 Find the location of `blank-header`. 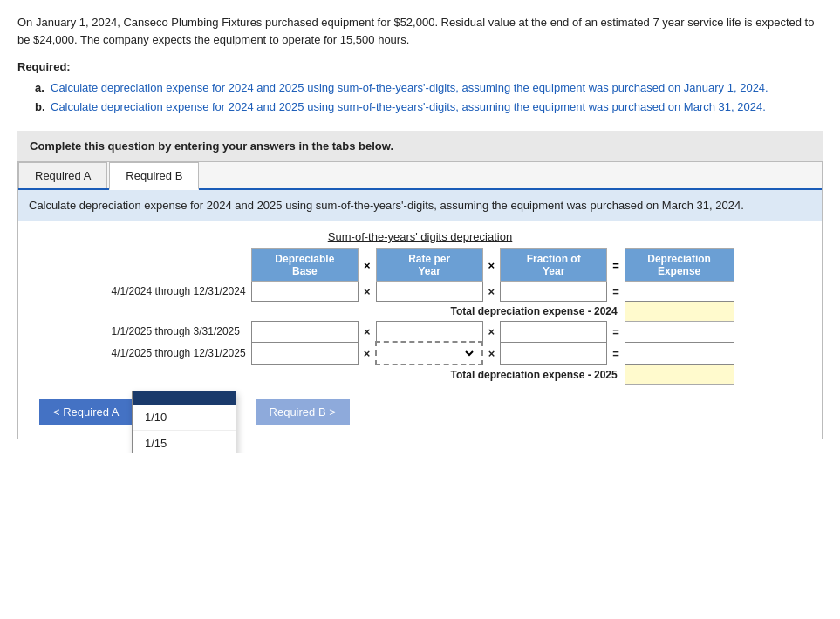

blank-header is located at coordinates (180, 265).